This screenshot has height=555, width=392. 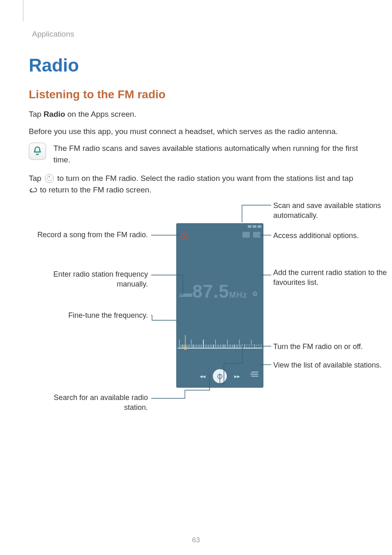 I want to click on paragraph-3: Tap to turn on the FM radio. Select the …, so click(x=196, y=184).